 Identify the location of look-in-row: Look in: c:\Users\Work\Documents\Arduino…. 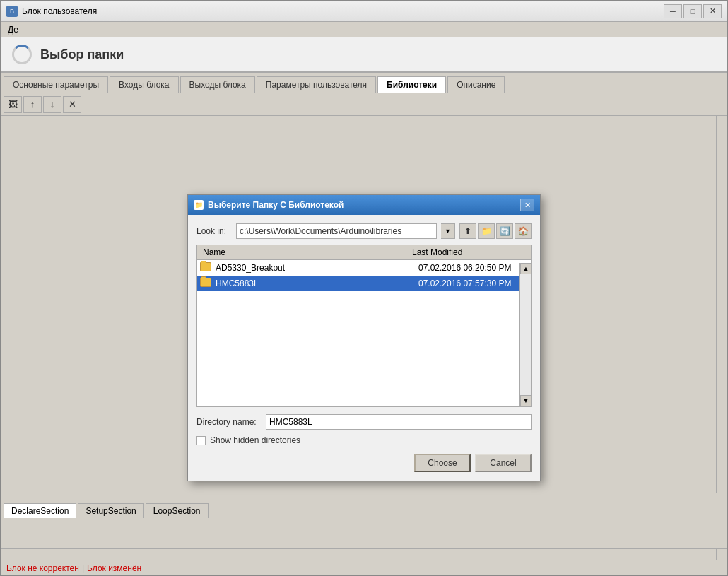
(364, 231).